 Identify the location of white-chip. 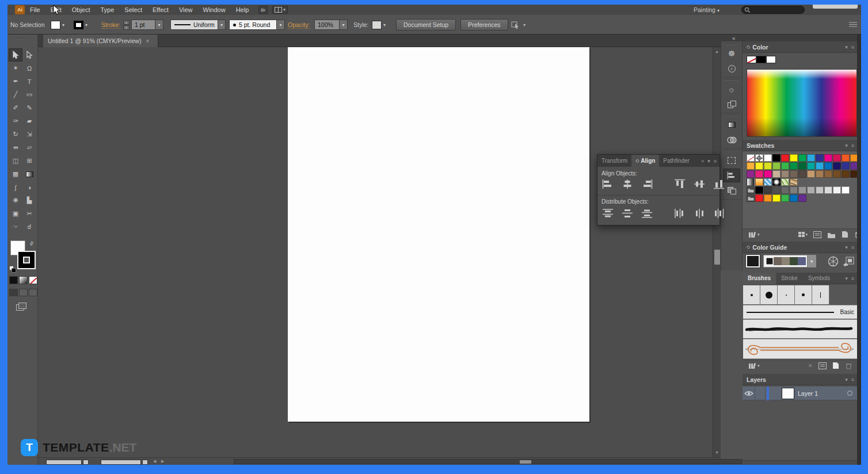
(771, 60).